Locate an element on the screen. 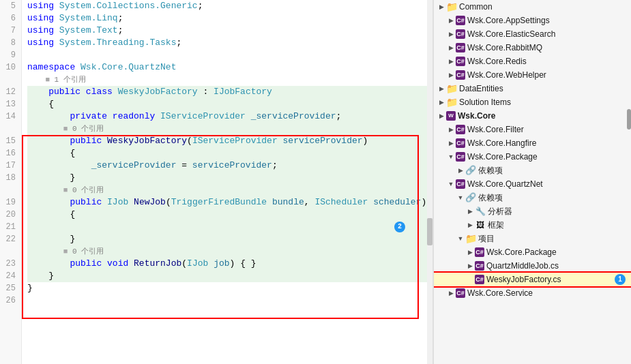 The width and height of the screenshot is (631, 364). code-line: namespace Wsk.Core.QuartzNet is located at coordinates (230, 67).